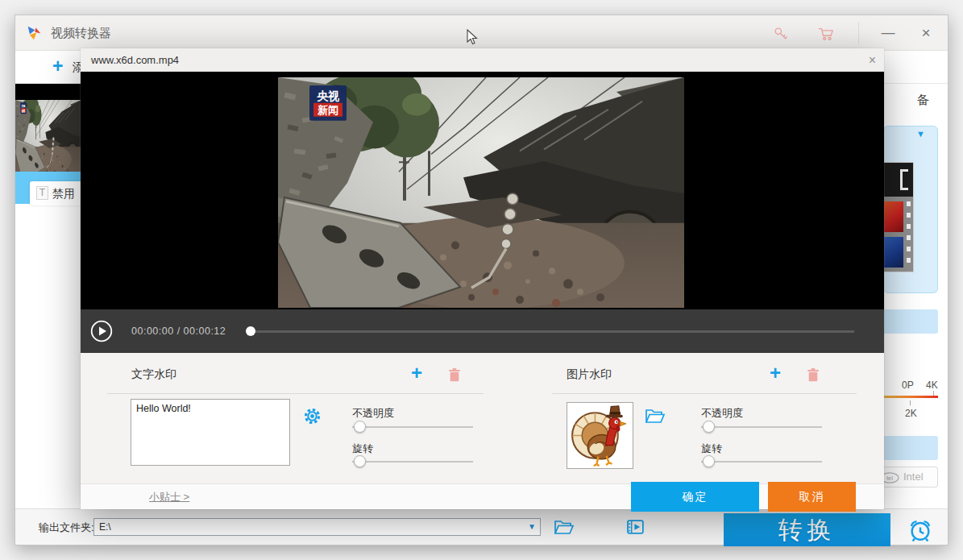 The height and width of the screenshot is (560, 963). What do you see at coordinates (359, 461) in the screenshot?
I see `text-rotate-handle` at bounding box center [359, 461].